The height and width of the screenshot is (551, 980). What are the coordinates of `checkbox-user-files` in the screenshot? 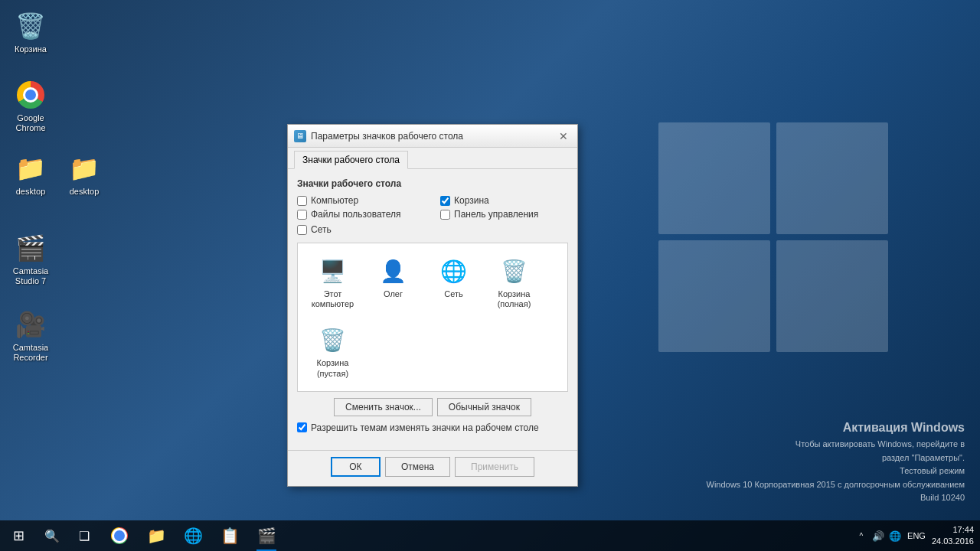 It's located at (302, 214).